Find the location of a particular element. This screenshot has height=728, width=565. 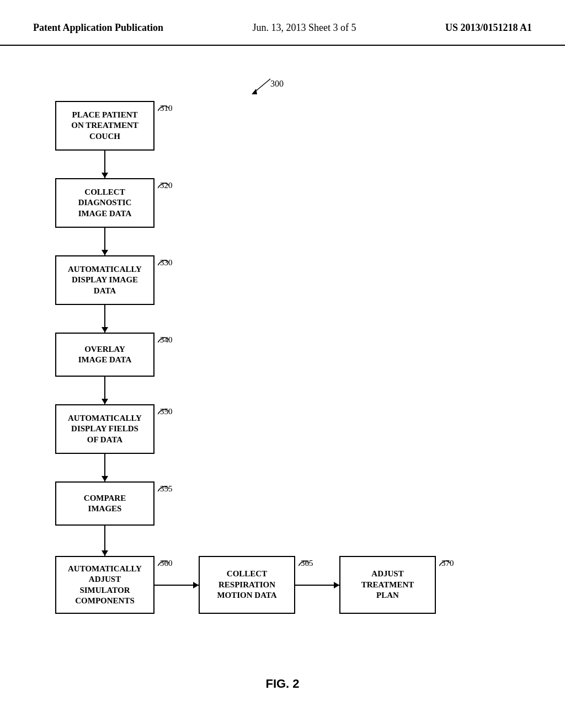

ref-300-arrow is located at coordinates (265, 84).